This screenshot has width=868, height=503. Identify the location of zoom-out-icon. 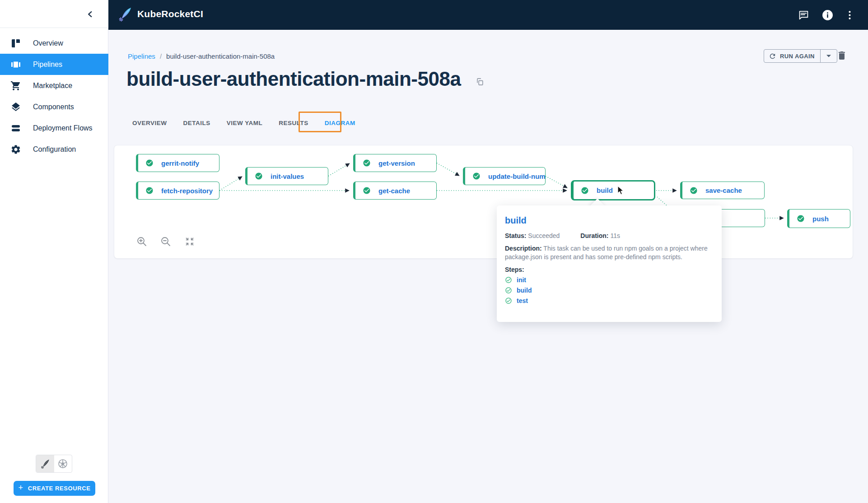
(166, 242).